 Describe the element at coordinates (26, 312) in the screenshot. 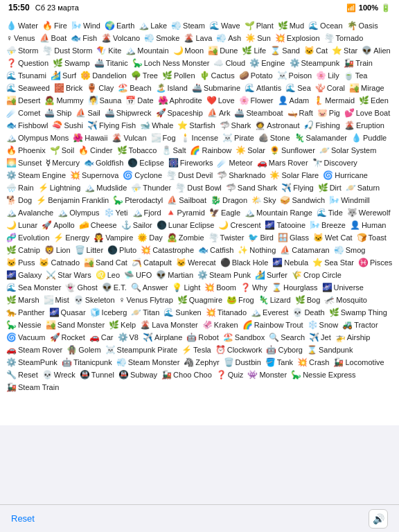

I see `list-item: 🐆Panther` at that location.